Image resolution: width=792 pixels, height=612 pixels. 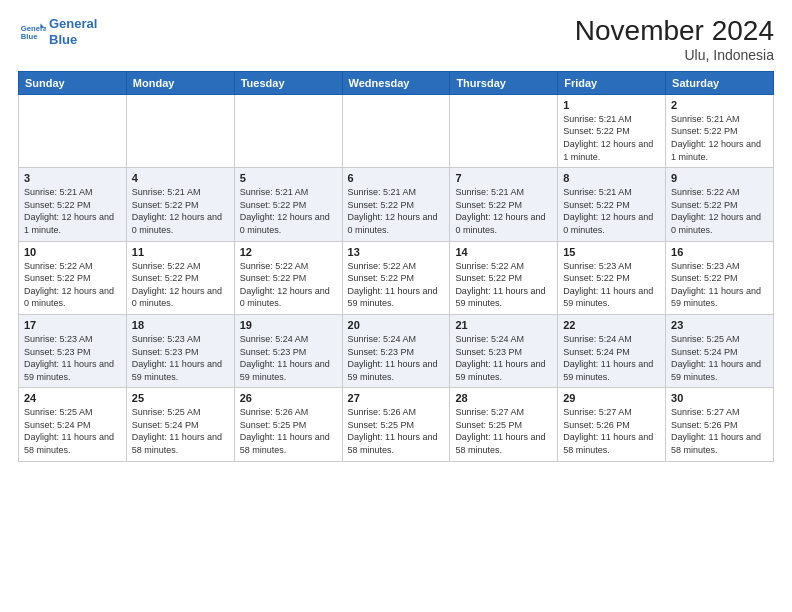 I want to click on week-row-4: 17Sunrise: 5:23 AM Sunset: 5:23 PM Dayli…, so click(x=396, y=350).